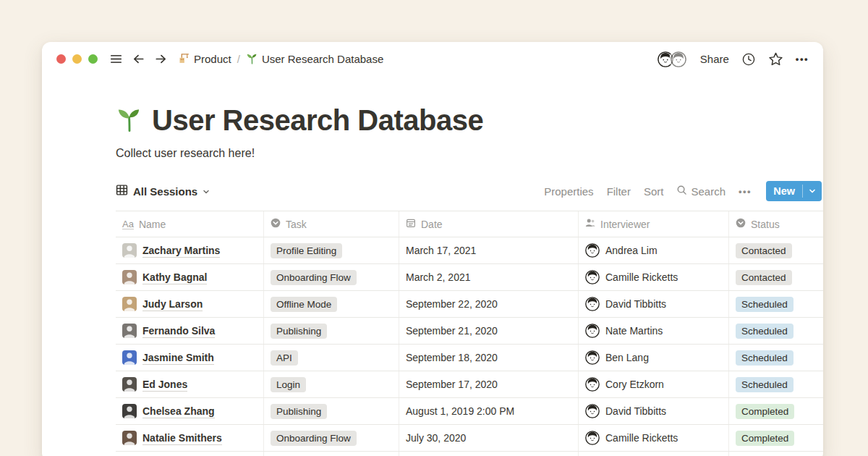  What do you see at coordinates (715, 59) in the screenshot?
I see `share-button: Share` at bounding box center [715, 59].